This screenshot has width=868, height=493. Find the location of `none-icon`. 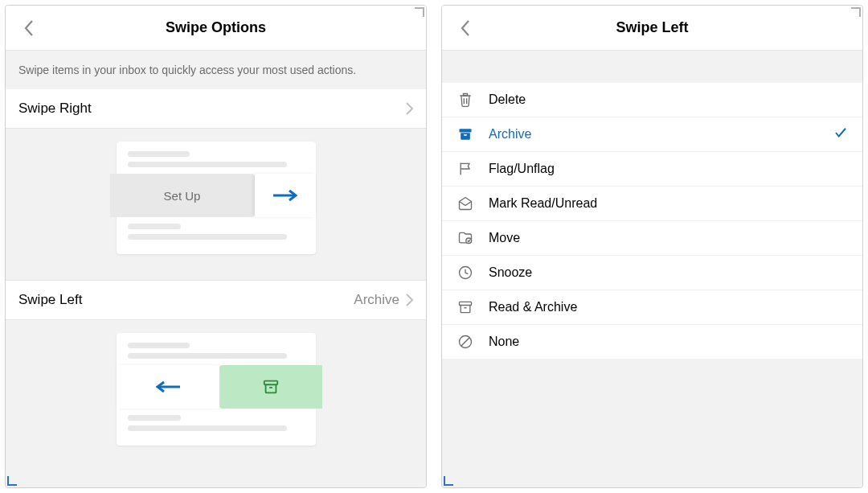

none-icon is located at coordinates (465, 342).